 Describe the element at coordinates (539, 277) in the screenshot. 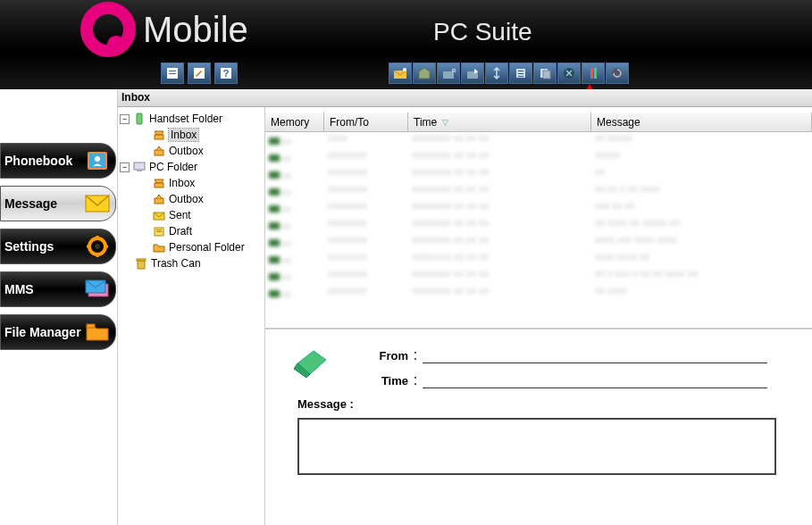

I see `table-row: xxxxxxxxxxxxxxxxxx xx xx xxxx x xxx x xx…` at that location.